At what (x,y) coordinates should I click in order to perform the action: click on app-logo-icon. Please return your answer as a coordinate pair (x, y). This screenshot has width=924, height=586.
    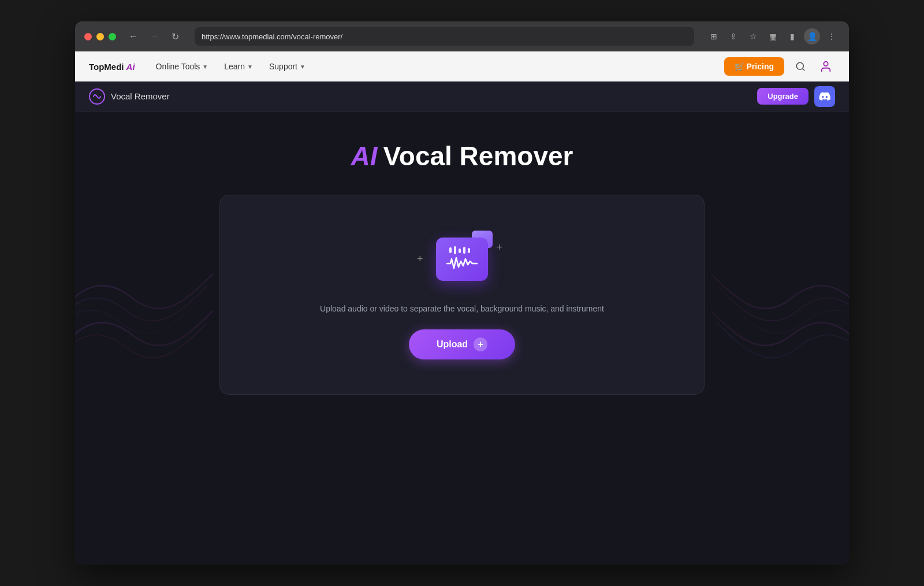
    Looking at the image, I should click on (97, 97).